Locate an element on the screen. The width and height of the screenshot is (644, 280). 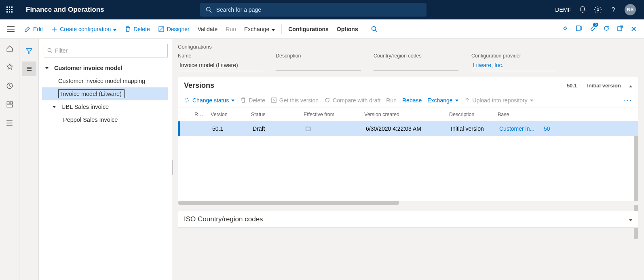
global-search is located at coordinates (313, 10).